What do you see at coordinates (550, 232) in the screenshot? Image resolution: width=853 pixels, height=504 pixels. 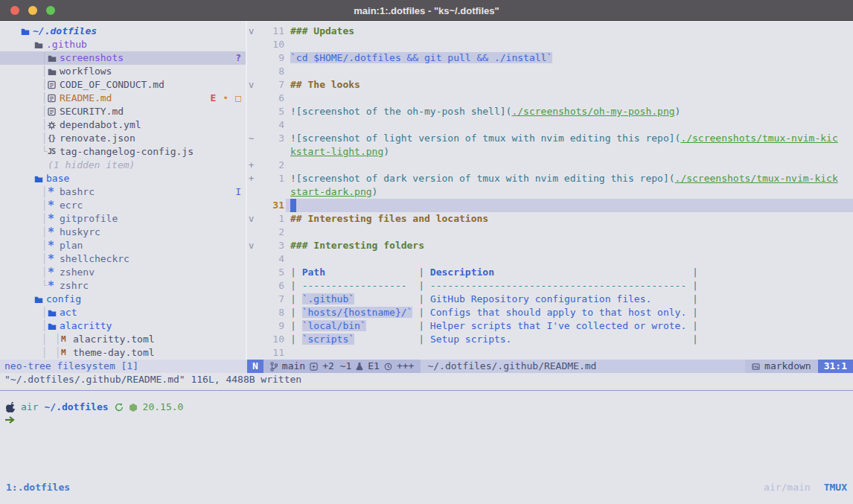 I see `editor-line: 2` at bounding box center [550, 232].